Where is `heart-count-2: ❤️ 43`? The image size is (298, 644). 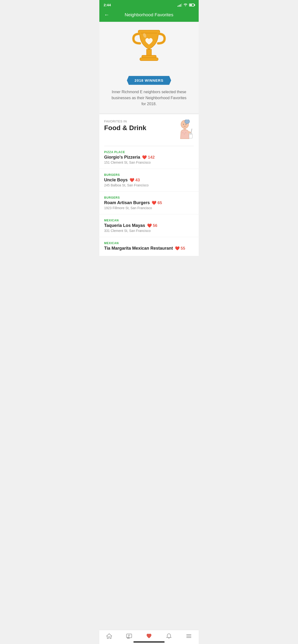 heart-count-2: ❤️ 43 is located at coordinates (135, 180).